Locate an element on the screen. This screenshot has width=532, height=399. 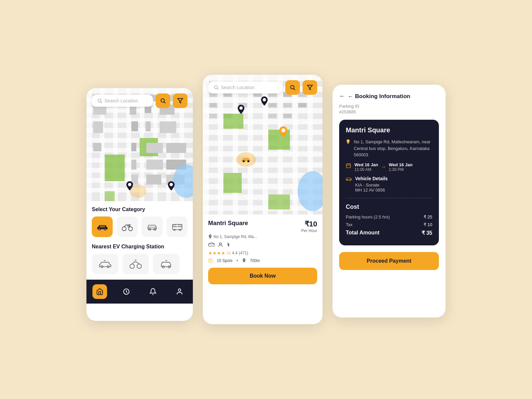
nav-history is located at coordinates (126, 292).